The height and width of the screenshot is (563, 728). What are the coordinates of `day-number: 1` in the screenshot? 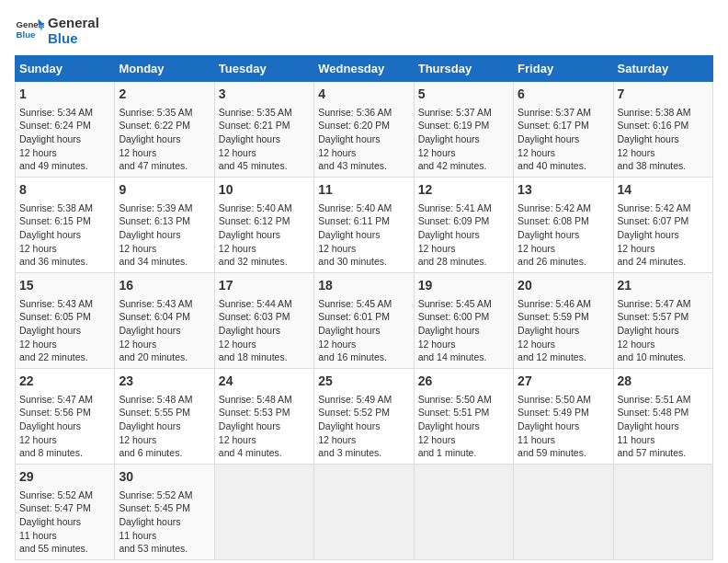 It's located at (64, 95).